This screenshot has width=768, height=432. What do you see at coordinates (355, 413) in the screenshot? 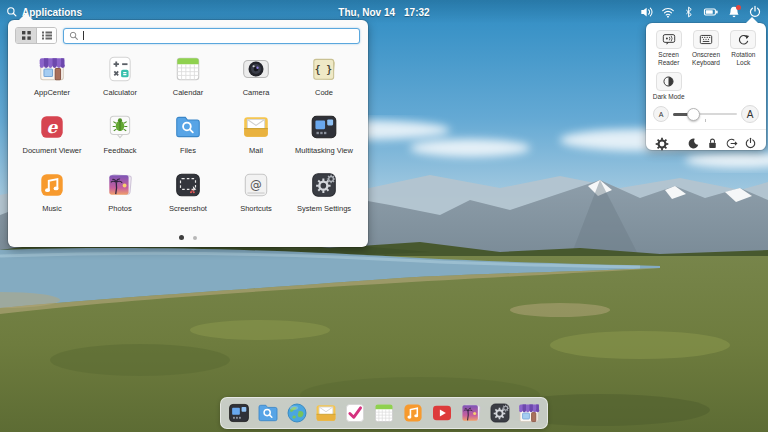
I see `dock-item-tasks` at bounding box center [355, 413].